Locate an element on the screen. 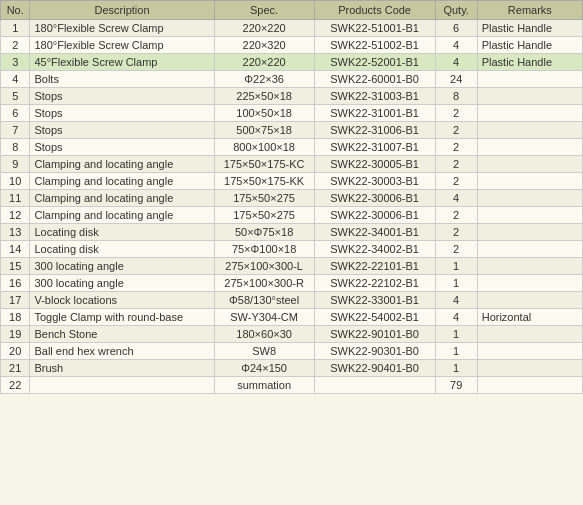  cell-no: 20 is located at coordinates (16, 352).